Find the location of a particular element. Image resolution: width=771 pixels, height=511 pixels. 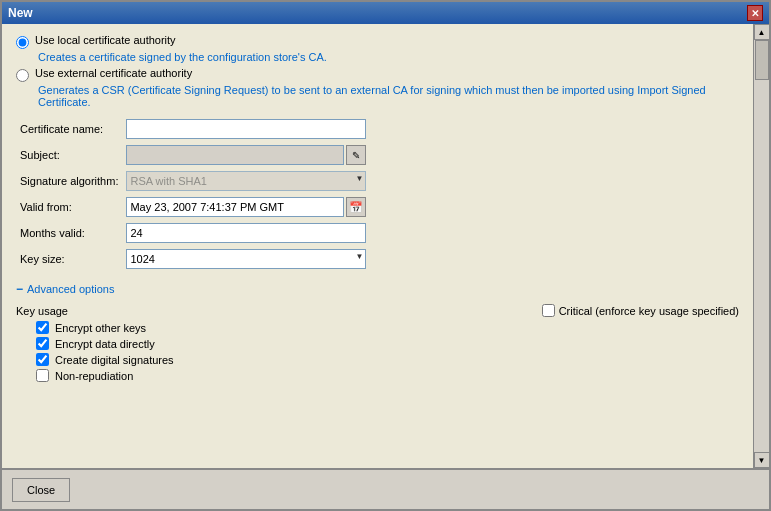

non-repudiation-checkbox is located at coordinates (42, 376).